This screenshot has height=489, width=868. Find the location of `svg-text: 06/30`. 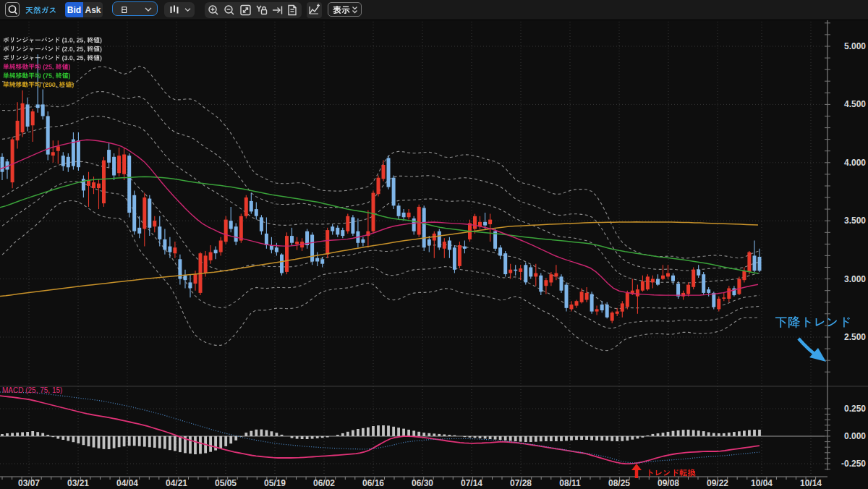

svg-text: 06/30 is located at coordinates (422, 483).